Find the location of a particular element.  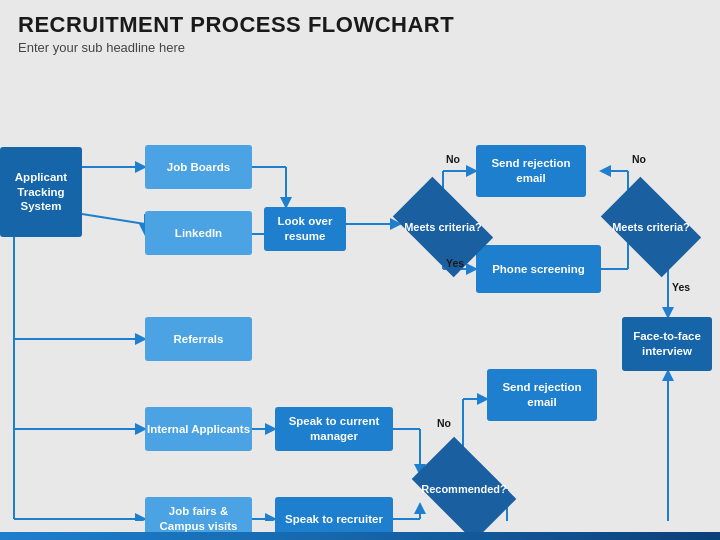

job-boards-box: Job Boards is located at coordinates (198, 167).